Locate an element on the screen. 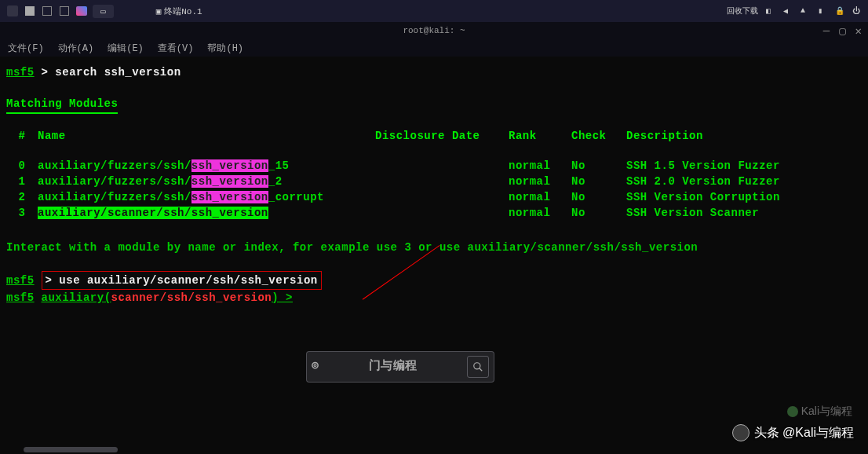 This screenshot has height=454, width=868. result-row: 0auxiliary/fuzzers/ssh/ssh_version_15nor… is located at coordinates (434, 166).